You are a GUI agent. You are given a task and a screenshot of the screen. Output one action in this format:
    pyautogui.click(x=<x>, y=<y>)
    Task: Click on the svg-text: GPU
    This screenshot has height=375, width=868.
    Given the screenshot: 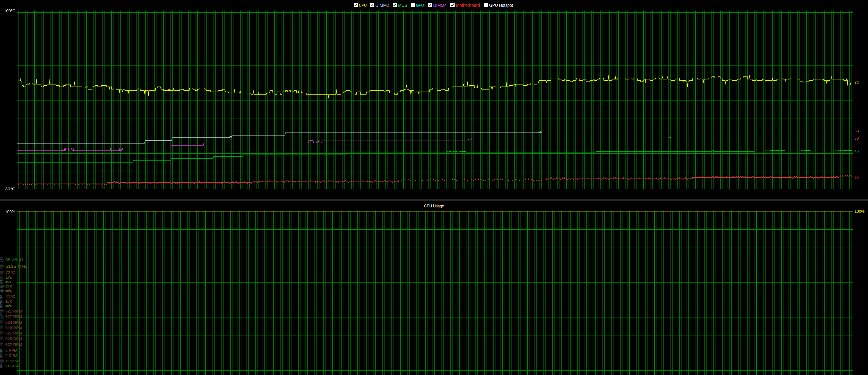 What is the action you would take?
    pyautogui.click(x=420, y=5)
    